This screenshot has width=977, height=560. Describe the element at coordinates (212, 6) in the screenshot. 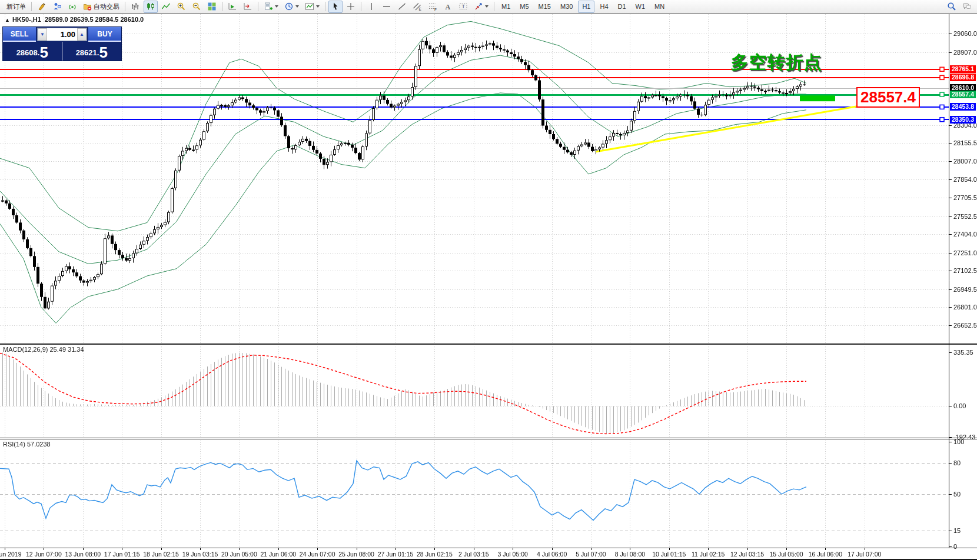

I see `tile-windows-icon` at that location.